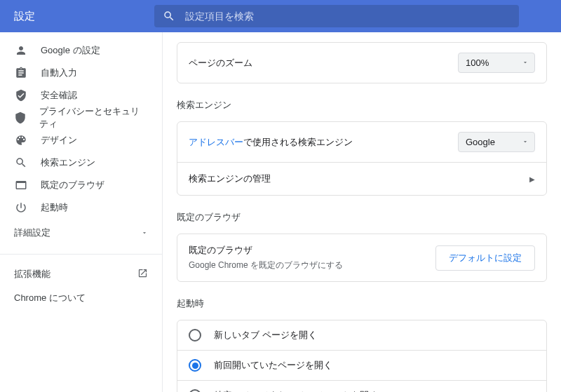 The height and width of the screenshot is (392, 561). What do you see at coordinates (230, 179) in the screenshot?
I see `manage-search-engines-label: 検索エンジンの管理` at bounding box center [230, 179].